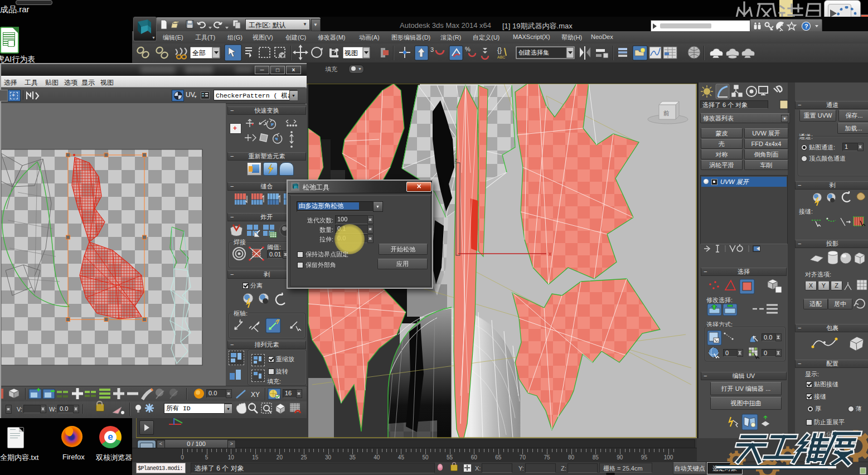 The width and height of the screenshot is (868, 475). I want to click on svg-text: XY, so click(255, 395).